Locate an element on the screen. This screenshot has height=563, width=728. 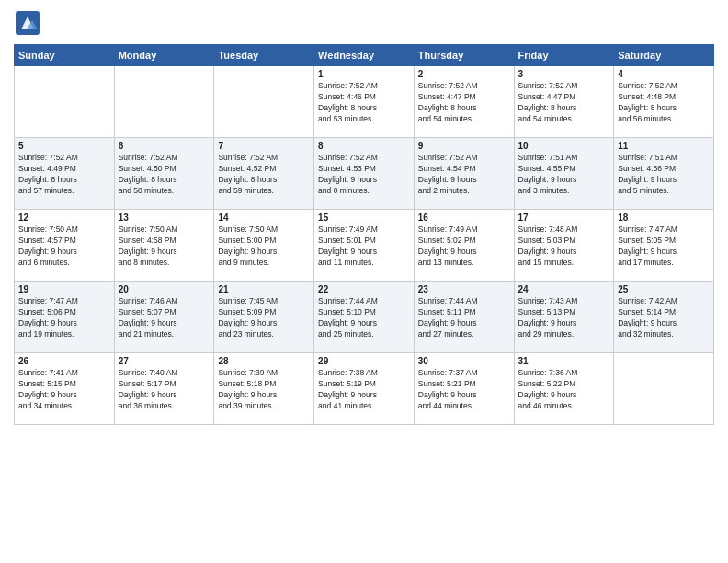
logo is located at coordinates (29, 23).